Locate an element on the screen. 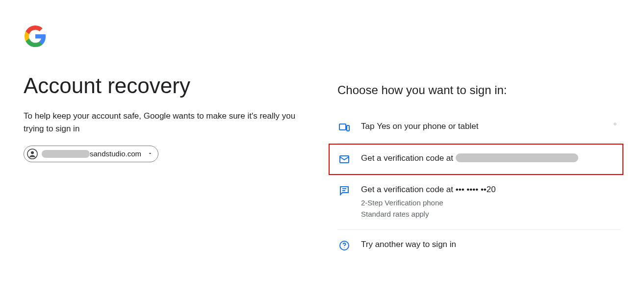  devices-icon is located at coordinates (344, 127).